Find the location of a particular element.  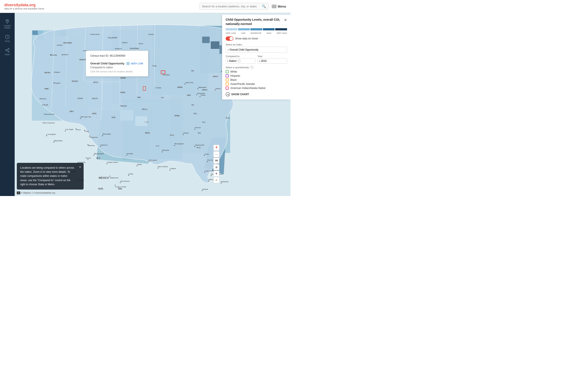

compare-chevron-icon: ▾ is located at coordinates (228, 61).